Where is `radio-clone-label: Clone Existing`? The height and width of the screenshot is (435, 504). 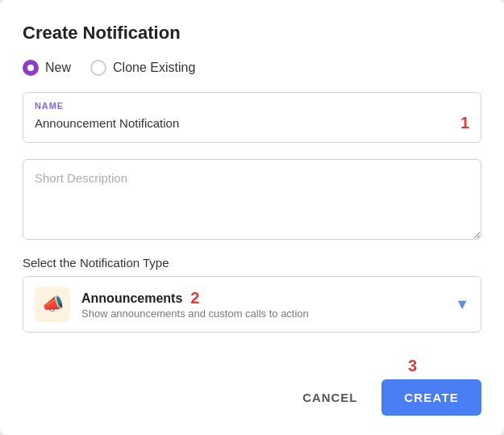
radio-clone-label: Clone Existing is located at coordinates (154, 68).